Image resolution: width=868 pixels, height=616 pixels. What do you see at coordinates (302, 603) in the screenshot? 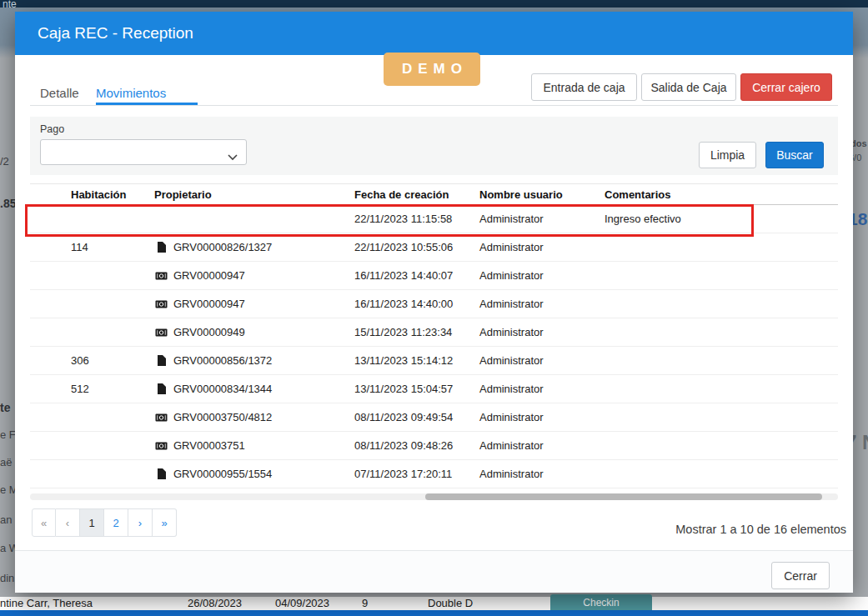
I see `bg-row-cell: 04/09/2023` at bounding box center [302, 603].